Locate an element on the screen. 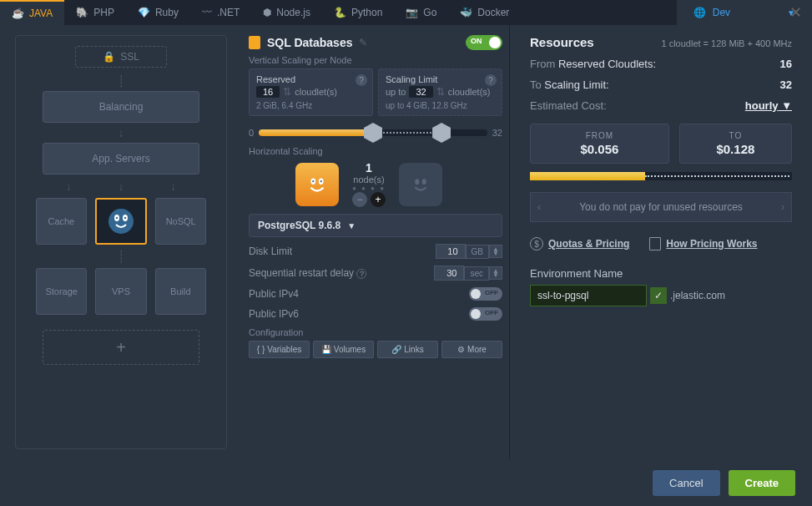 This screenshot has height=506, width=812. config-label: Configuration is located at coordinates (376, 332).